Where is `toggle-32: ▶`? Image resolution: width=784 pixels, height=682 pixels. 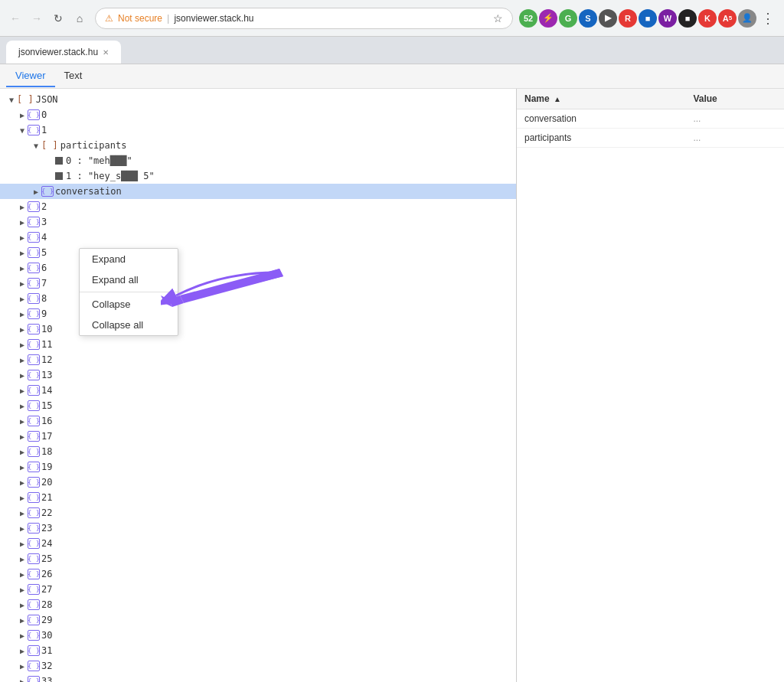
toggle-32: ▶ is located at coordinates (22, 666).